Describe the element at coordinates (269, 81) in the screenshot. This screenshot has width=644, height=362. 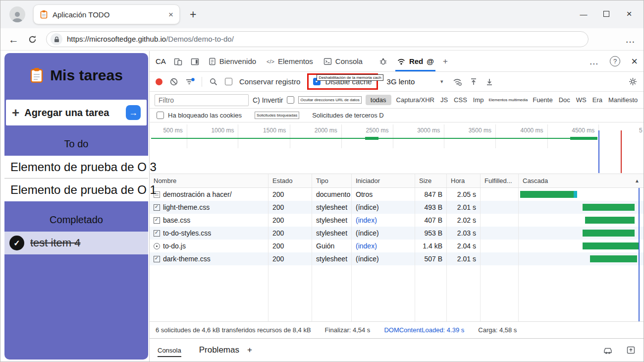
I see `preserve-log-label: Conservar registro` at that location.